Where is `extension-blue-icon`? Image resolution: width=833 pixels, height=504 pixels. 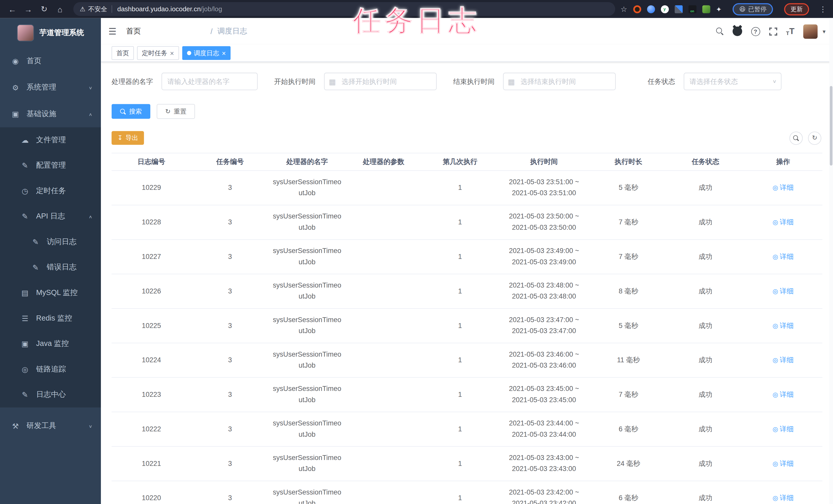 extension-blue-icon is located at coordinates (651, 9).